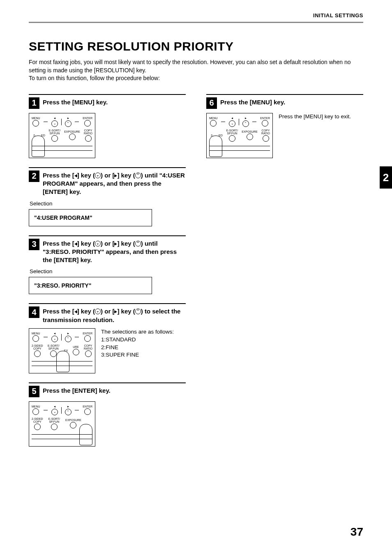 This screenshot has width=392, height=555. Describe the element at coordinates (76, 347) in the screenshot. I see `panel-label-ure: URE` at that location.